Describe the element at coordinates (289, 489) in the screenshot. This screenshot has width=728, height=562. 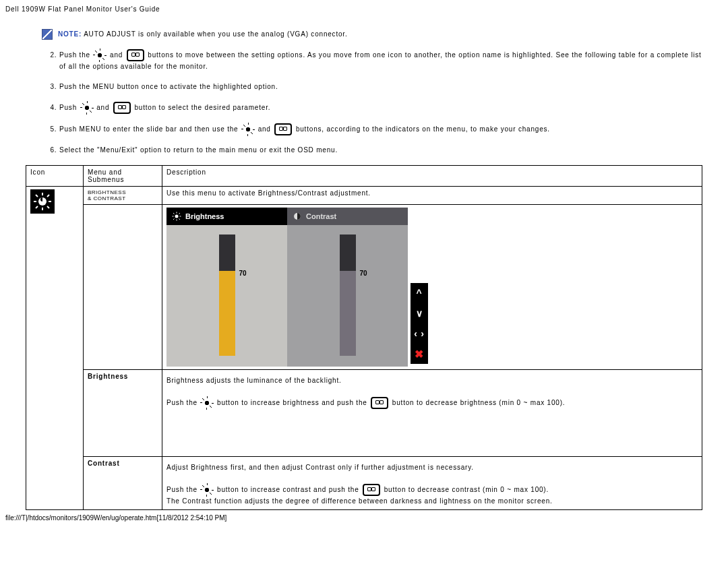
I see `desc-text: button to increase contrast and push the` at that location.